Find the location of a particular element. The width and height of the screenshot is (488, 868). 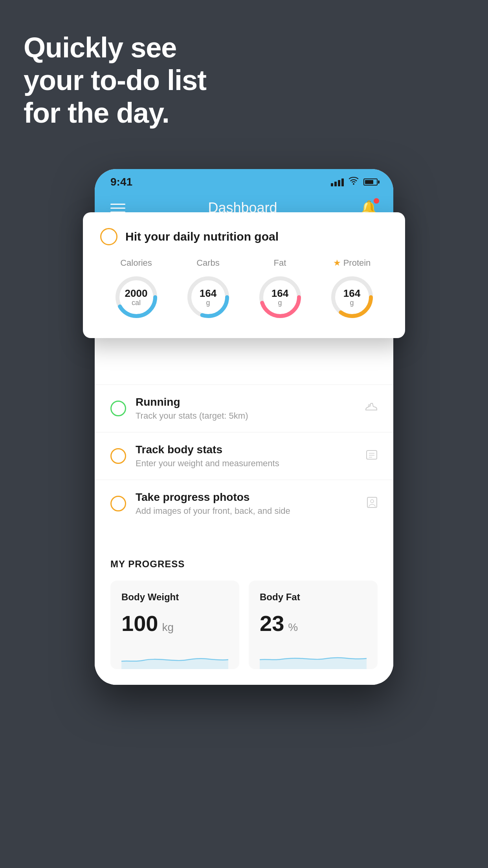

todo-title-progress-photos: Take progress photos is located at coordinates (246, 497).